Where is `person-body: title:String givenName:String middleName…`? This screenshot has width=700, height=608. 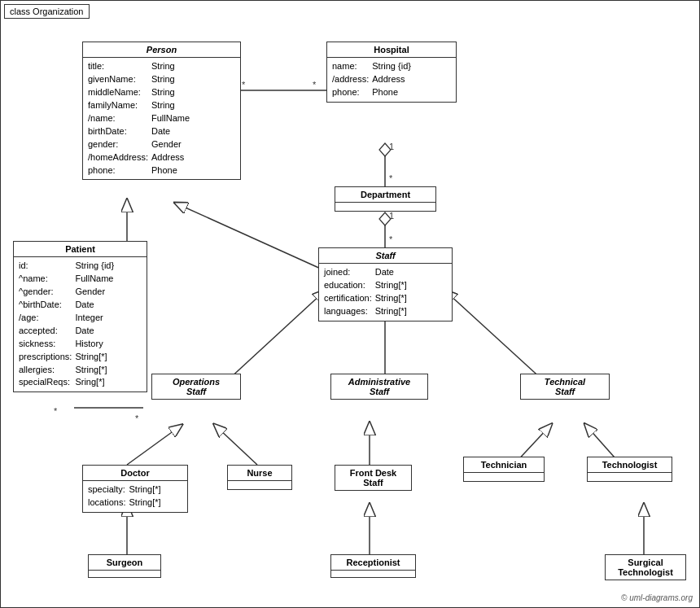
person-body: title:String givenName:String middleName… is located at coordinates (161, 119).